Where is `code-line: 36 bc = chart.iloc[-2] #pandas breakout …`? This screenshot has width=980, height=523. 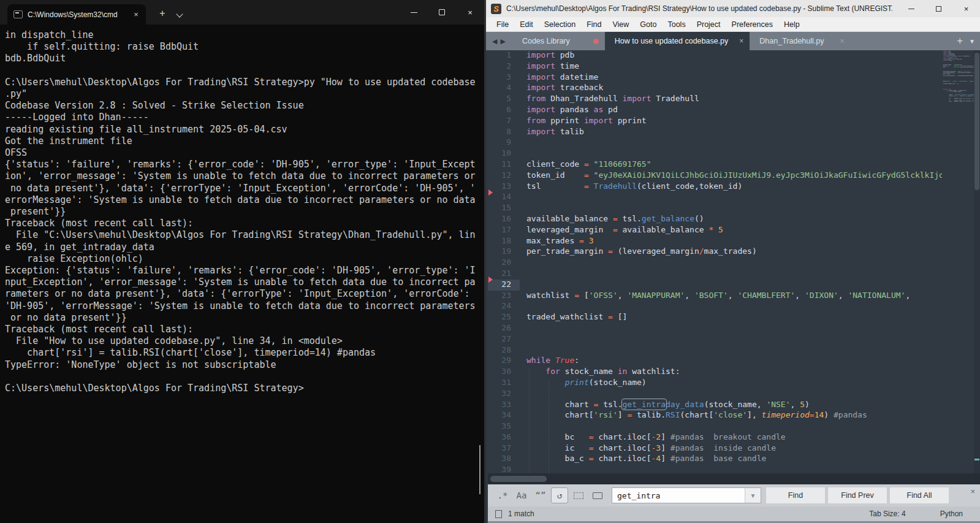 code-line: 36 bc = chart.iloc[-2] #pandas breakout … is located at coordinates (734, 438).